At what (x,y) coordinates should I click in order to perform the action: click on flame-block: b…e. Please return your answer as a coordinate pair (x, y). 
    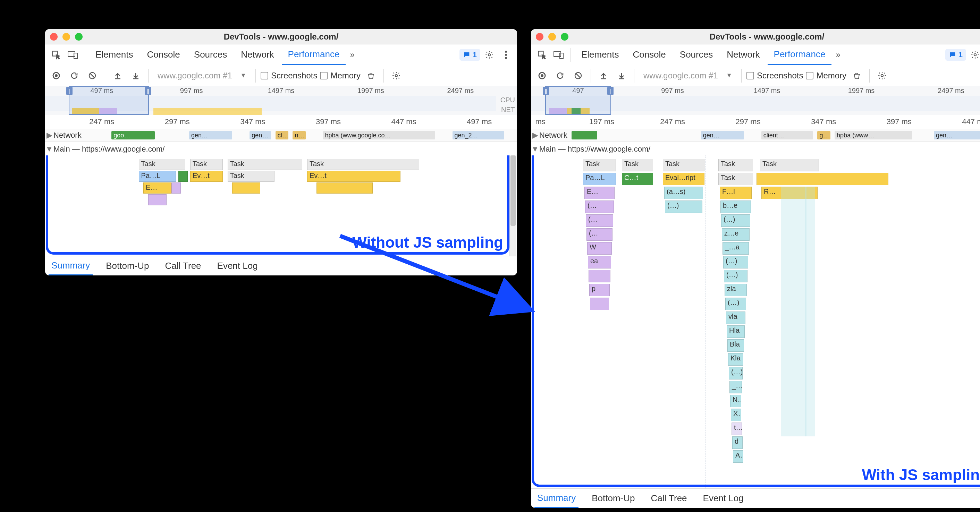
    Looking at the image, I should click on (736, 207).